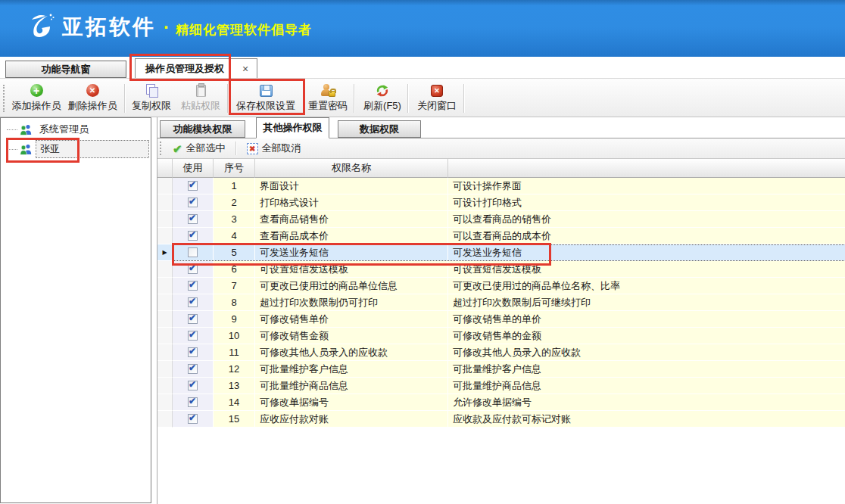  Describe the element at coordinates (382, 98) in the screenshot. I see `refresh-button: 刷新(F5)` at that location.